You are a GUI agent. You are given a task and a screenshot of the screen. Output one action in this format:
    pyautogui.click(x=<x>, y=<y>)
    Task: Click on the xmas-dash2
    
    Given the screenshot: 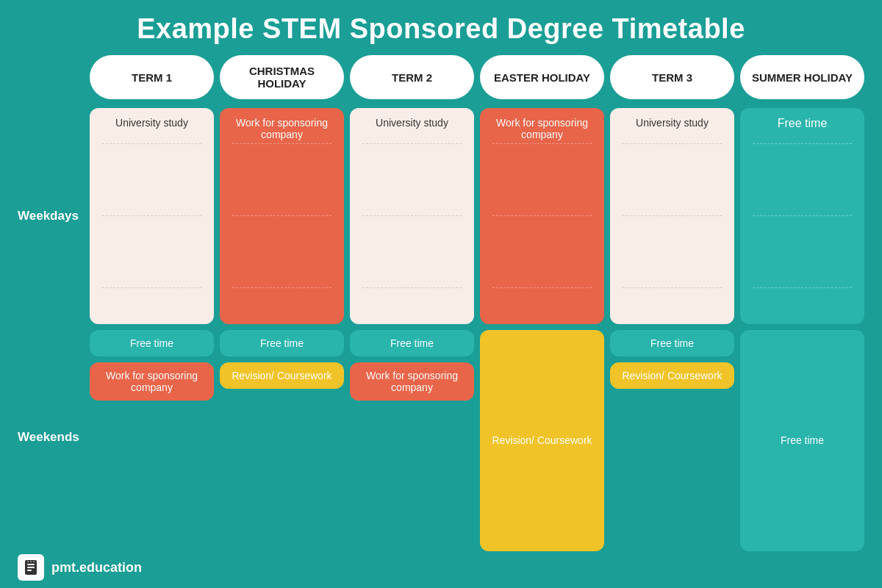 What is the action you would take?
    pyautogui.click(x=282, y=216)
    